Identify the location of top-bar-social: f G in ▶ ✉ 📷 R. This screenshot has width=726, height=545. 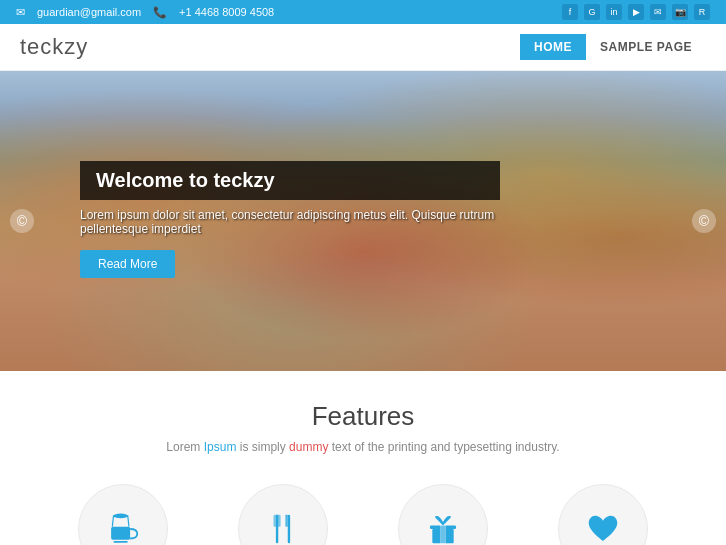
(636, 12).